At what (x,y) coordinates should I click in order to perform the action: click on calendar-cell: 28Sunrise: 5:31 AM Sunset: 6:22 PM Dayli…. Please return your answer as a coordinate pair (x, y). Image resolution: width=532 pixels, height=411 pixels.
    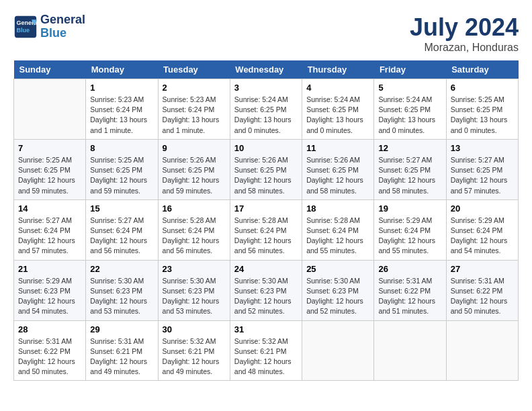
    Looking at the image, I should click on (50, 351).